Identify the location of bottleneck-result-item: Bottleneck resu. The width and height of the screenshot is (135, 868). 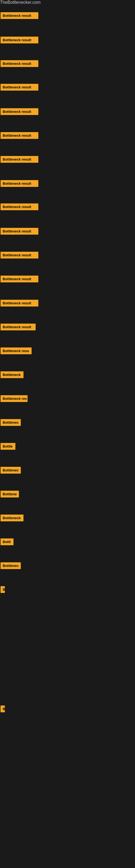
(16, 351).